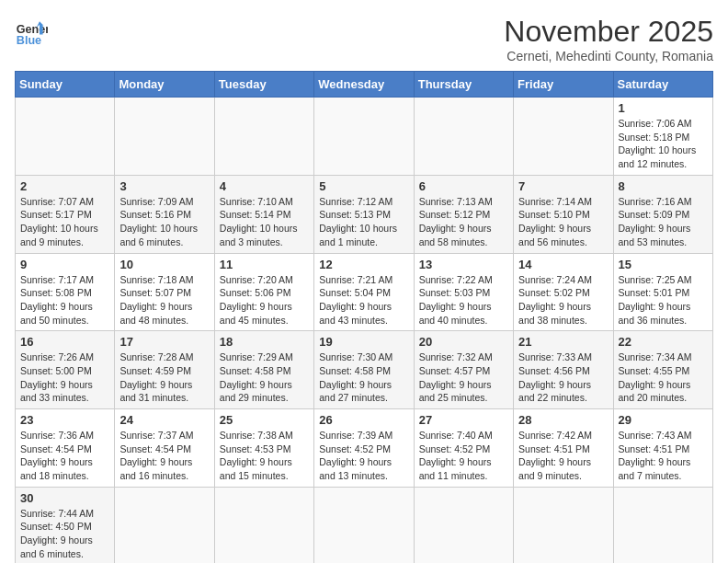  What do you see at coordinates (64, 456) in the screenshot?
I see `day-info: Sunrise: 7:36 AM Sunset: 4:54 PM Dayligh…` at bounding box center [64, 456].